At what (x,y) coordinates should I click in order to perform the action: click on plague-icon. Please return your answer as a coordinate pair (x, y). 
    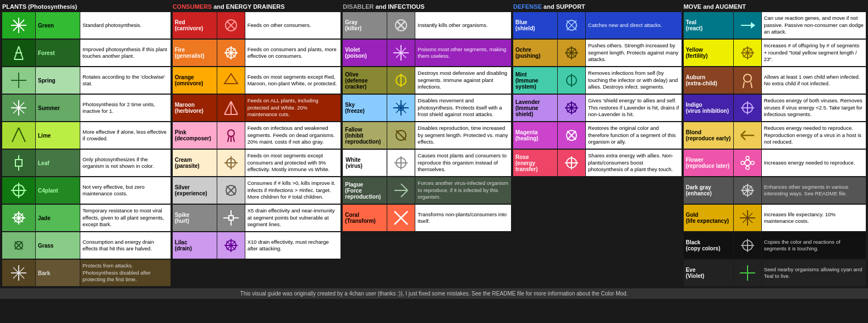
    Looking at the image, I should click on (401, 190).